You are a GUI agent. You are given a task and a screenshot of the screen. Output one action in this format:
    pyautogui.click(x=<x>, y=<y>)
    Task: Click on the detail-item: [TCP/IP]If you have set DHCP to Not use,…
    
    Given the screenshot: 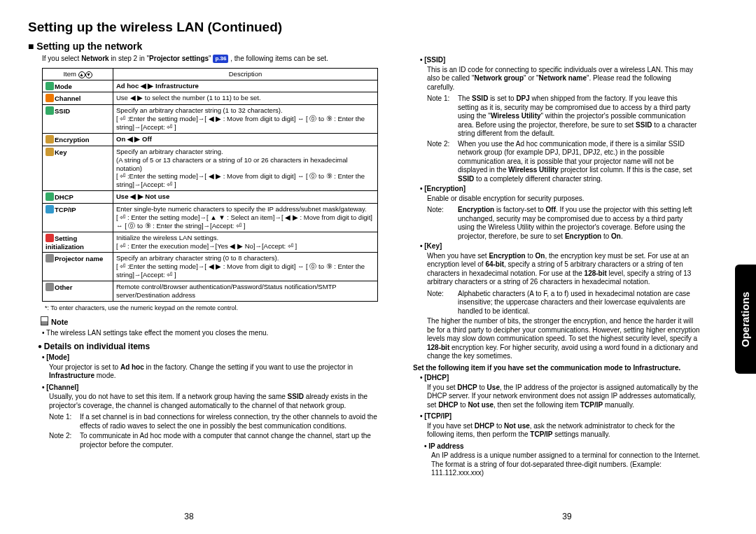 What is the action you would take?
    pyautogui.click(x=560, y=445)
    